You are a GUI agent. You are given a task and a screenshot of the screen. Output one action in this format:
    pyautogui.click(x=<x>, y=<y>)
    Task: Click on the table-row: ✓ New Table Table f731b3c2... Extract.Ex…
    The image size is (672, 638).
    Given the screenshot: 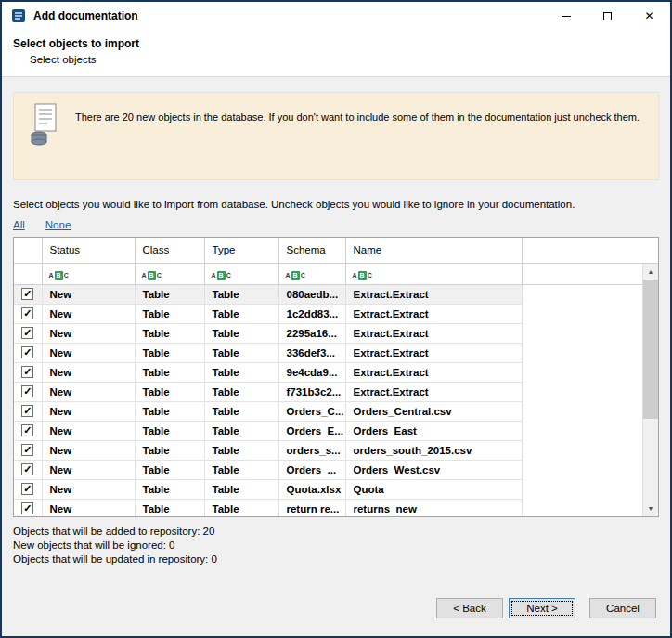 What is the action you would take?
    pyautogui.click(x=336, y=392)
    